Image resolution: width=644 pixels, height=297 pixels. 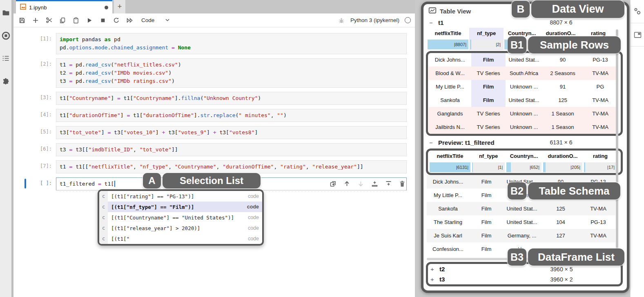 I want to click on preview-row: Je Suis KarlFilmGermany, ...127TV-MA, so click(x=526, y=236).